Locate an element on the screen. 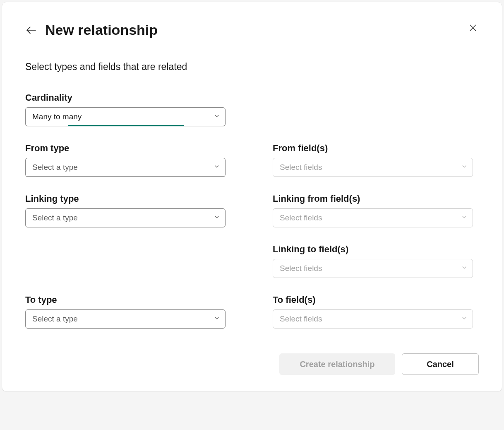  panel-subtitle: Select types and fields that are related is located at coordinates (252, 67).